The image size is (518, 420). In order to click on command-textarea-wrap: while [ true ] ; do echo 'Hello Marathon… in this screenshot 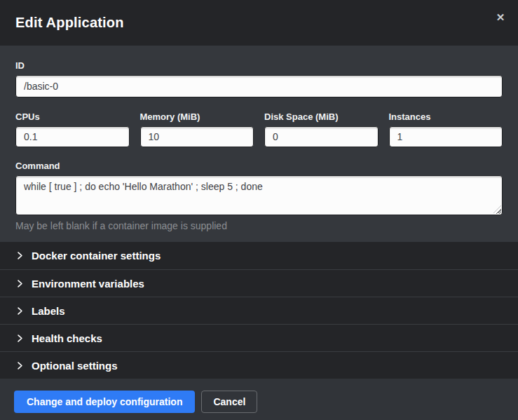, I will do `click(259, 195)`.